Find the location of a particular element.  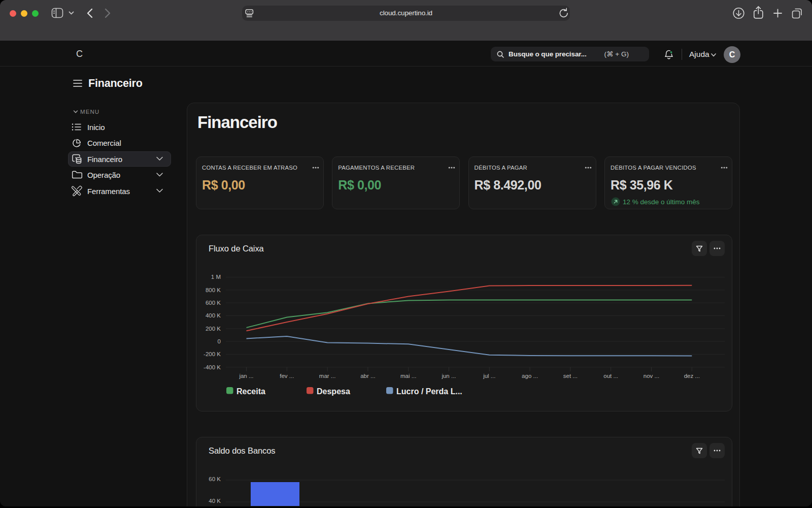

svg-text: jun ... is located at coordinates (449, 376).